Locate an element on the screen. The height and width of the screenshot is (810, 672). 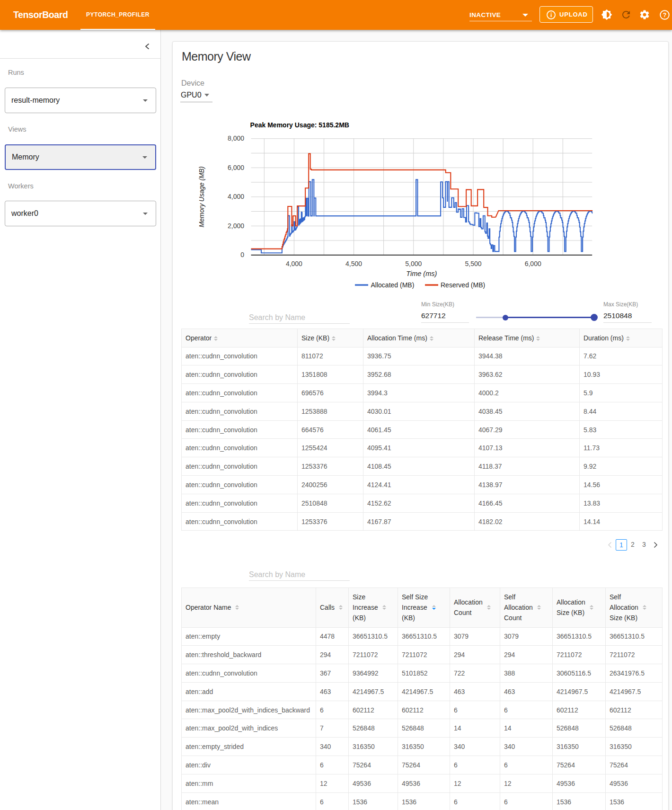
svg-text: 8,000 is located at coordinates (236, 138).